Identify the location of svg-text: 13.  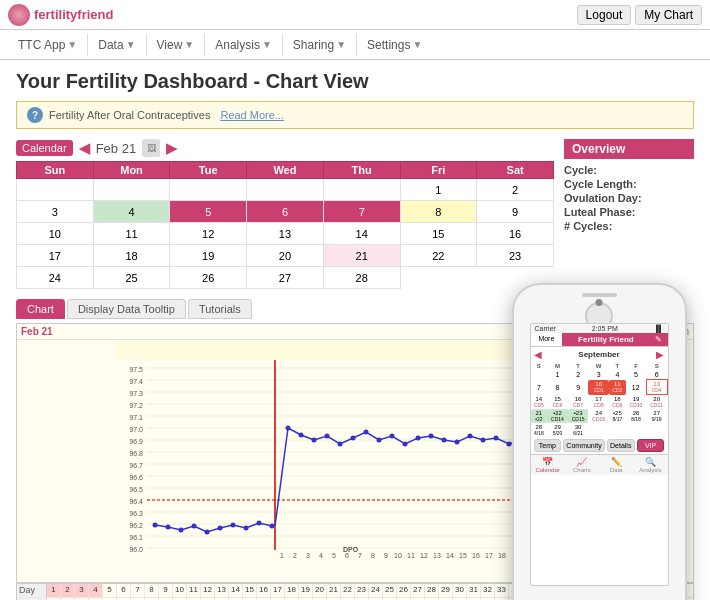
(437, 556).